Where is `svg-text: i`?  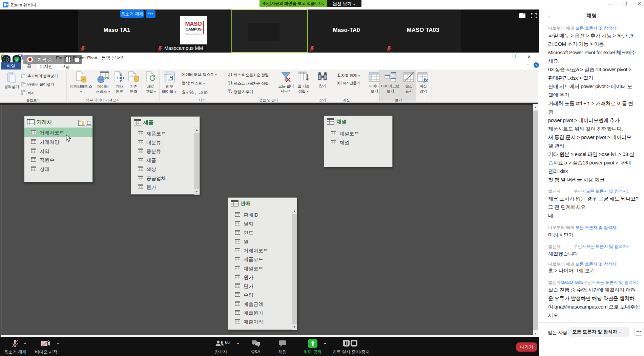 svg-text: i is located at coordinates (6, 60).